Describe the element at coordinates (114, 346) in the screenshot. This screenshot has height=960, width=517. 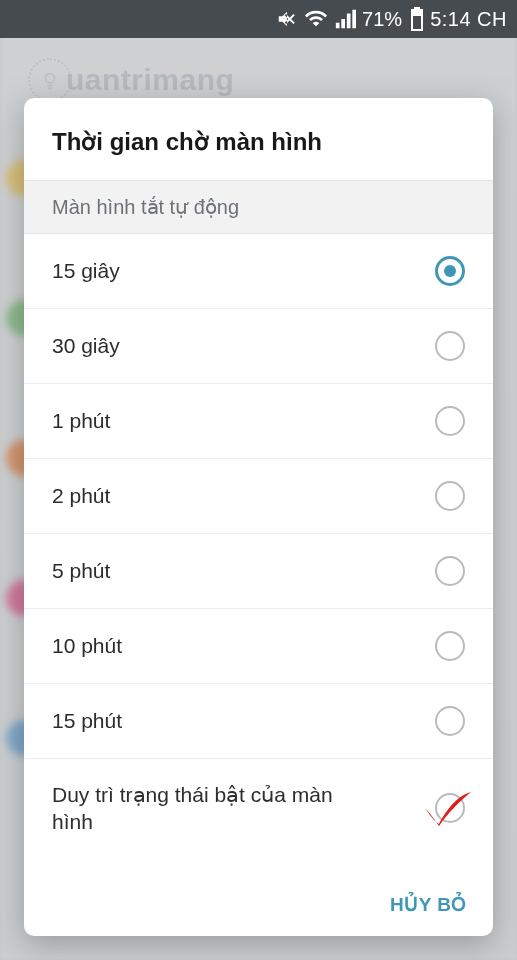
I see `option-label: 30 giây` at that location.